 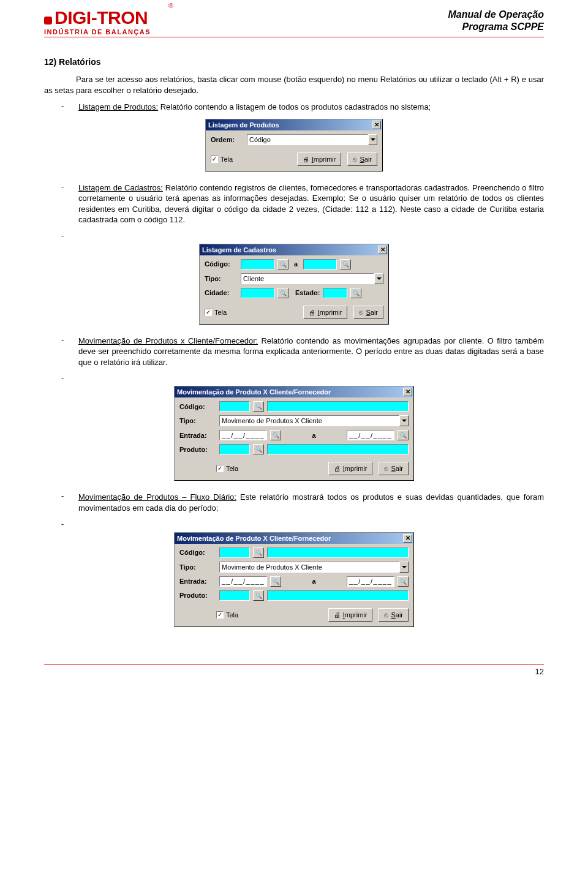 What do you see at coordinates (314, 435) in the screenshot?
I see `a-separator: a` at bounding box center [314, 435].